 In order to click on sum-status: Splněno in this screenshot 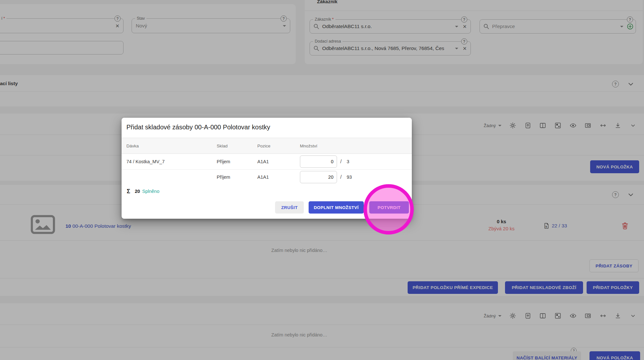, I will do `click(151, 191)`.